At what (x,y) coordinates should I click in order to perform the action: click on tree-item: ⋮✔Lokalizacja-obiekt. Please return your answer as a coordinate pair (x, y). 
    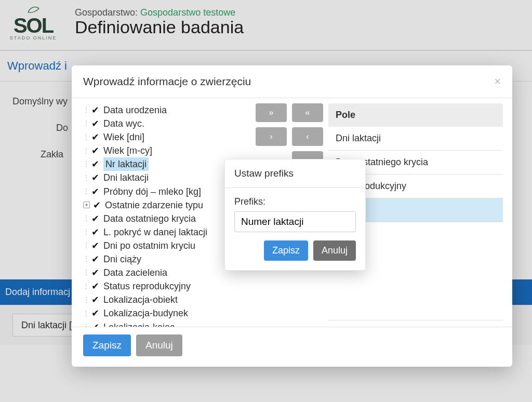
    Looking at the image, I should click on (166, 300).